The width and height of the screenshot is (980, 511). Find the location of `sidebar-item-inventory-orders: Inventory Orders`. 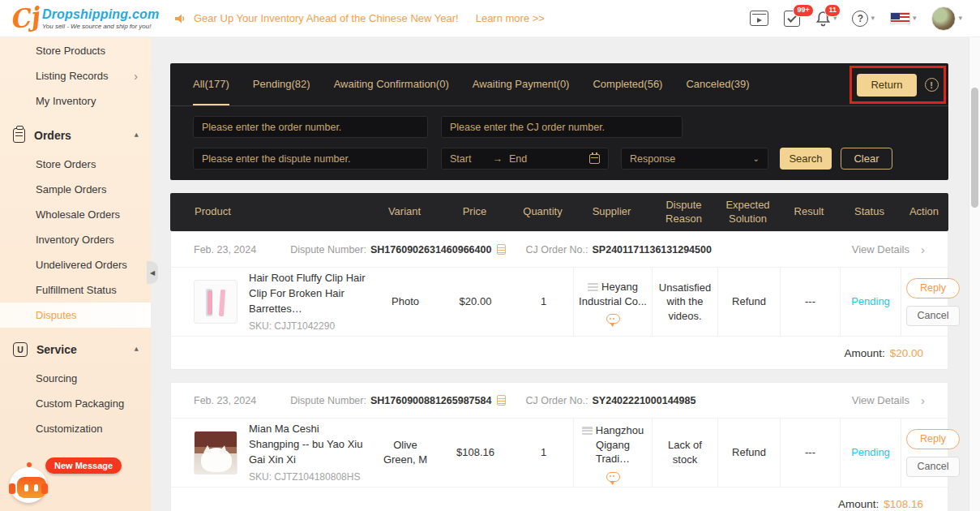

sidebar-item-inventory-orders: Inventory Orders is located at coordinates (75, 240).